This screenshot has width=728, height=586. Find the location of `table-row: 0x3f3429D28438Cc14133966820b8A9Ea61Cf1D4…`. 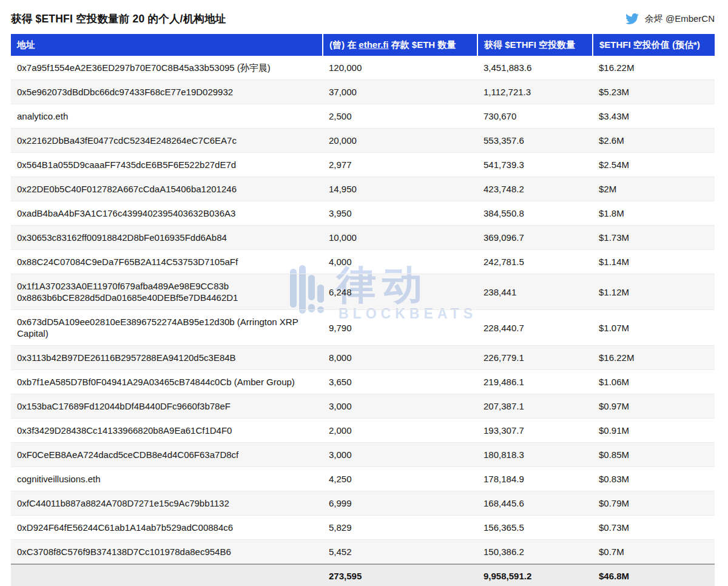

table-row: 0x3f3429D28438Cc14133966820b8A9Ea61Cf1D4… is located at coordinates (363, 431).